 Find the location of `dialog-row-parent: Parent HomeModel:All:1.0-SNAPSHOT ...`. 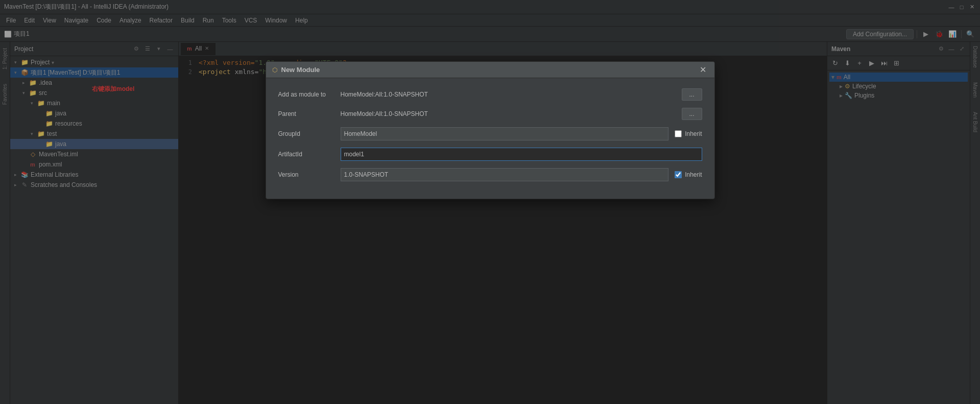

dialog-row-parent: Parent HomeModel:All:1.0-SNAPSHOT ... is located at coordinates (490, 114).